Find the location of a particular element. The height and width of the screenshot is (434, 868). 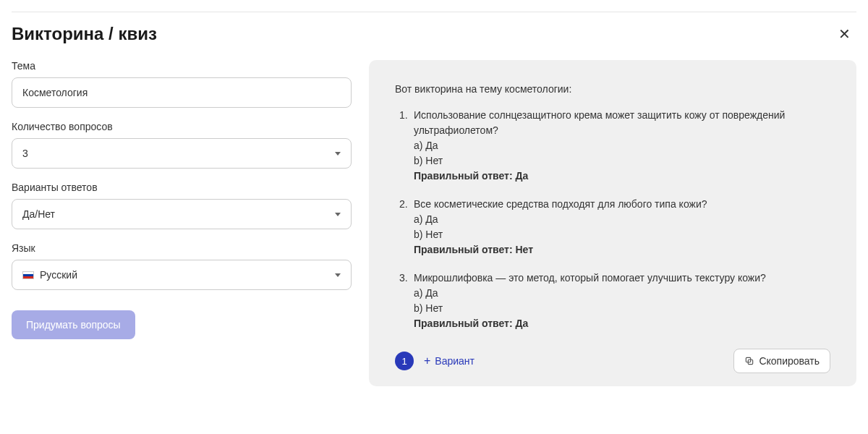

modal-header: Викторина / квиз ✕ is located at coordinates (434, 29).